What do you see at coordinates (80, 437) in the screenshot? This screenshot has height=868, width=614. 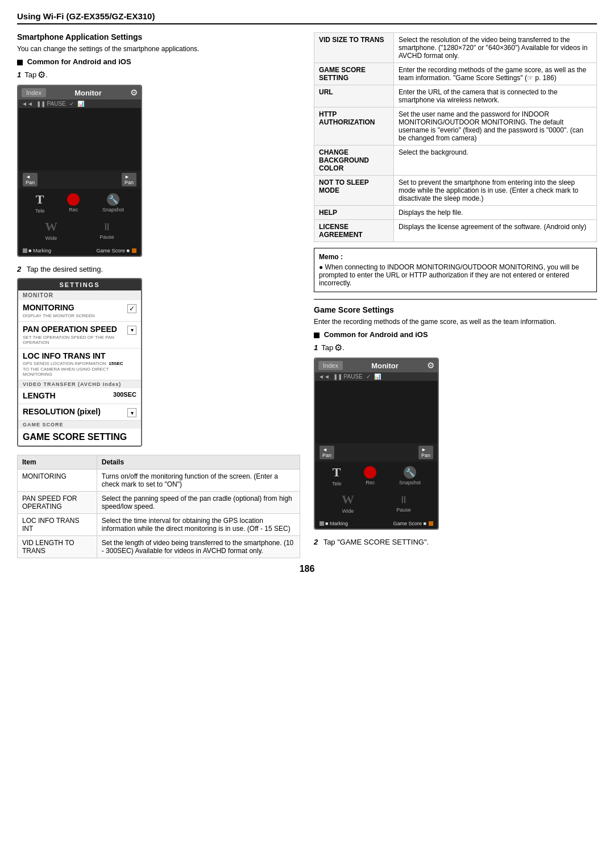 I see `settings-gamescore-title: GAME SCORE SETTING` at bounding box center [80, 437].